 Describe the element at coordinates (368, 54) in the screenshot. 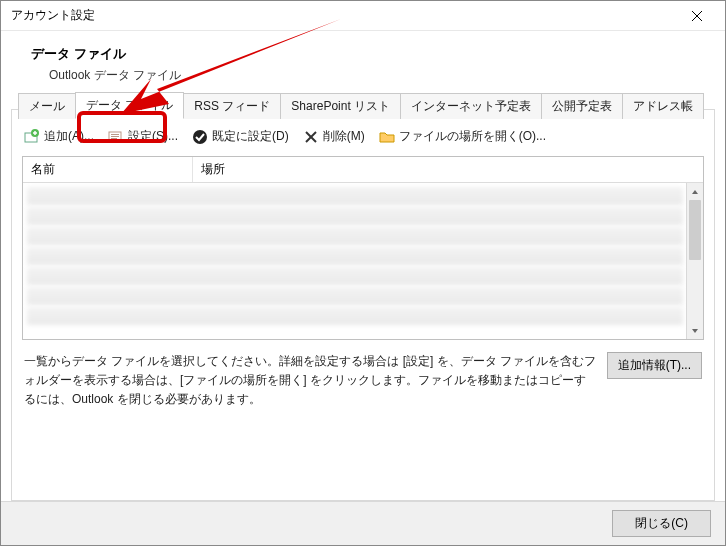

I see `header-title: データ ファイル` at that location.